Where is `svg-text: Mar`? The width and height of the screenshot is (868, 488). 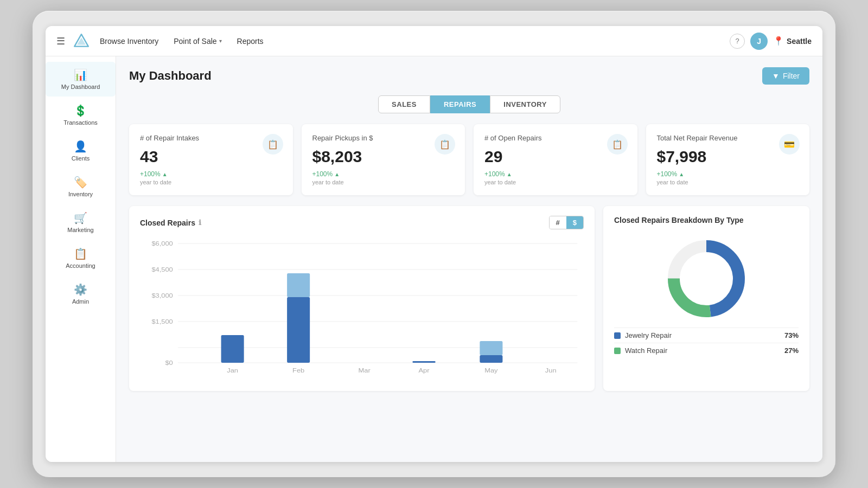 svg-text: Mar is located at coordinates (365, 371).